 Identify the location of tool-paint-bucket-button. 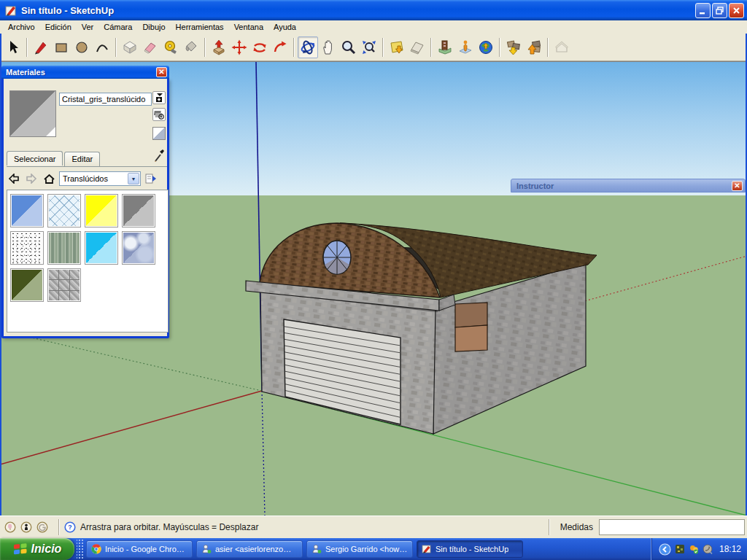
(191, 47).